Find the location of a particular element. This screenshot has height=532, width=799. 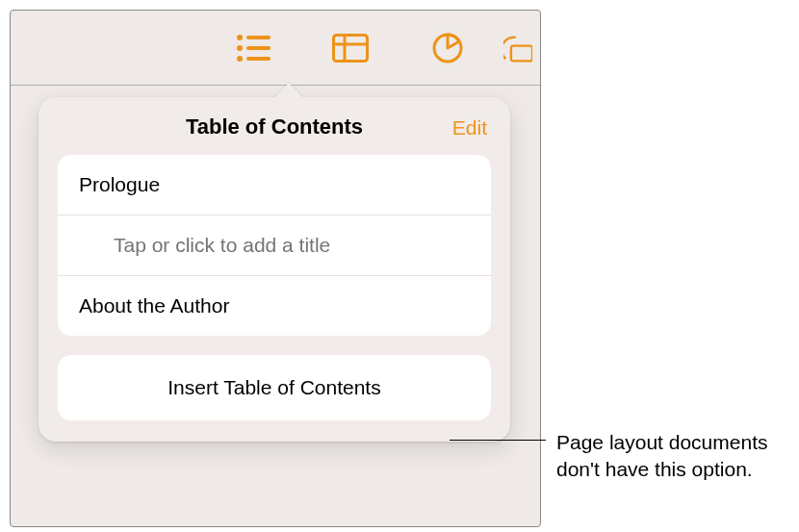

pie-chart-icon is located at coordinates (448, 48).